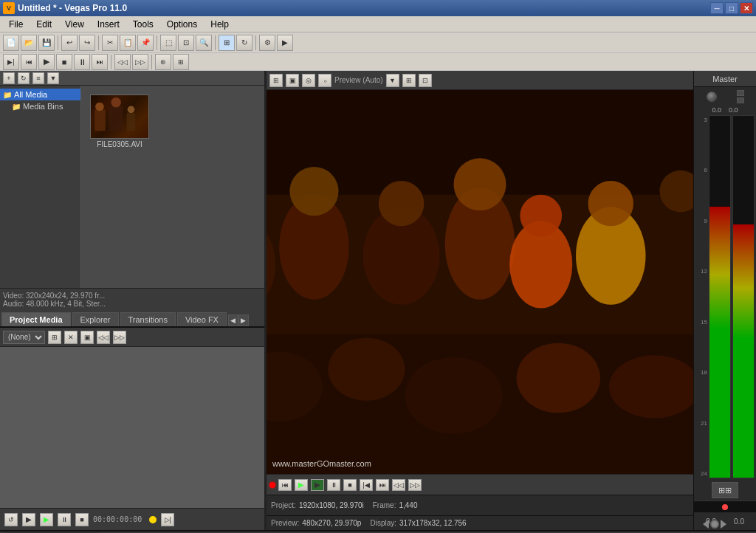 Image resolution: width=756 pixels, height=533 pixels. Describe the element at coordinates (334, 485) in the screenshot. I see `prev-ctrl-pause: ⏸` at that location.